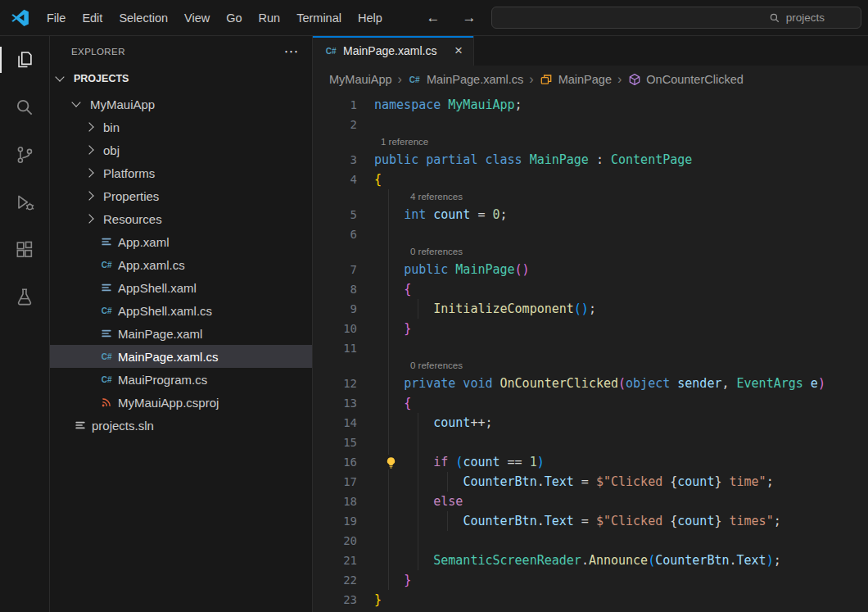  Describe the element at coordinates (181, 79) in the screenshot. I see `section-projects: PROJECTS` at that location.